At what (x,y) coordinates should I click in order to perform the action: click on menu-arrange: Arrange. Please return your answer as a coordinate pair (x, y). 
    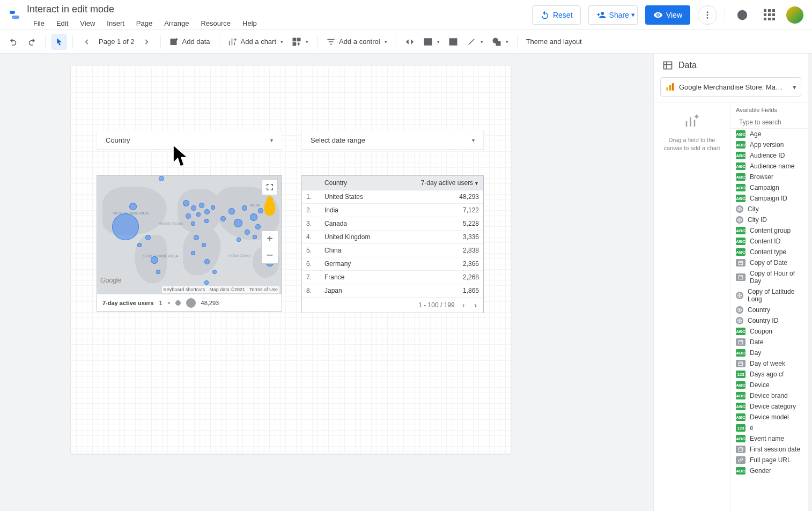
    Looking at the image, I should click on (176, 24).